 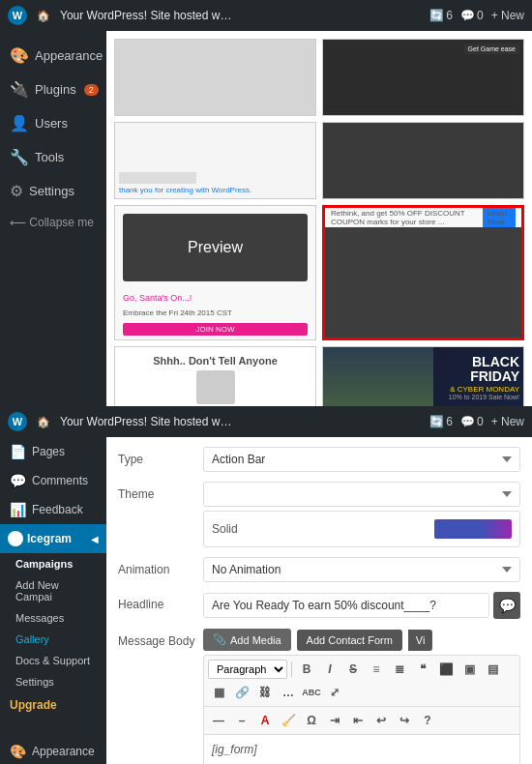 What do you see at coordinates (248, 640) in the screenshot?
I see `add-media-button: 📎 Add Media` at bounding box center [248, 640].